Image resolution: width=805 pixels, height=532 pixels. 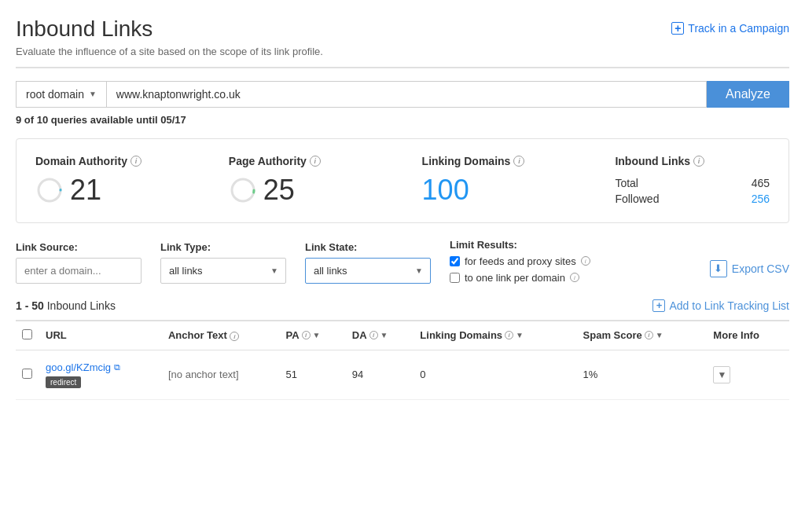 I want to click on select-all-header, so click(x=28, y=336).